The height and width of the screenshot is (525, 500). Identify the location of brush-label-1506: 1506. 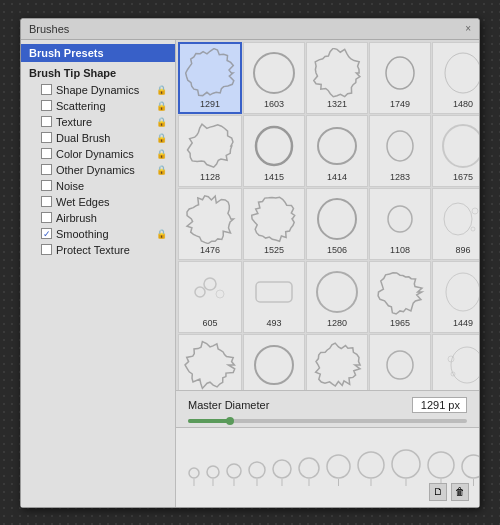
(337, 250).